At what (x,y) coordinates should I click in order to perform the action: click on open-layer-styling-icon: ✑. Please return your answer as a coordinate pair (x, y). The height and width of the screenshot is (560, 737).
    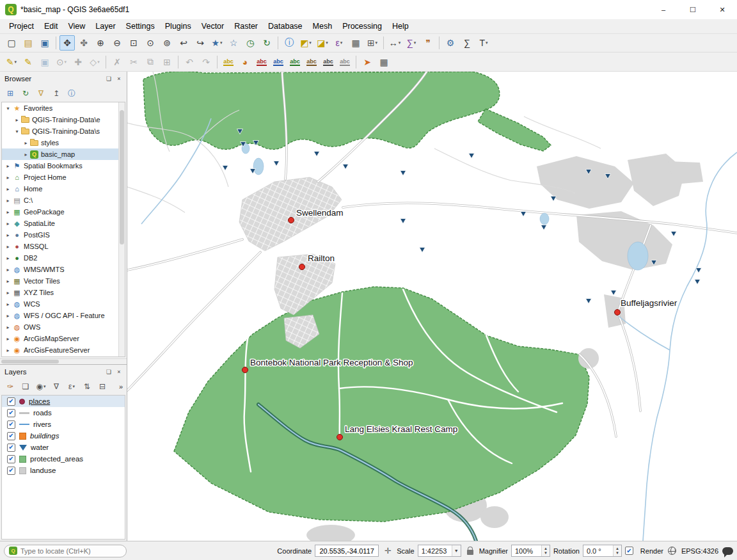
    Looking at the image, I should click on (10, 387).